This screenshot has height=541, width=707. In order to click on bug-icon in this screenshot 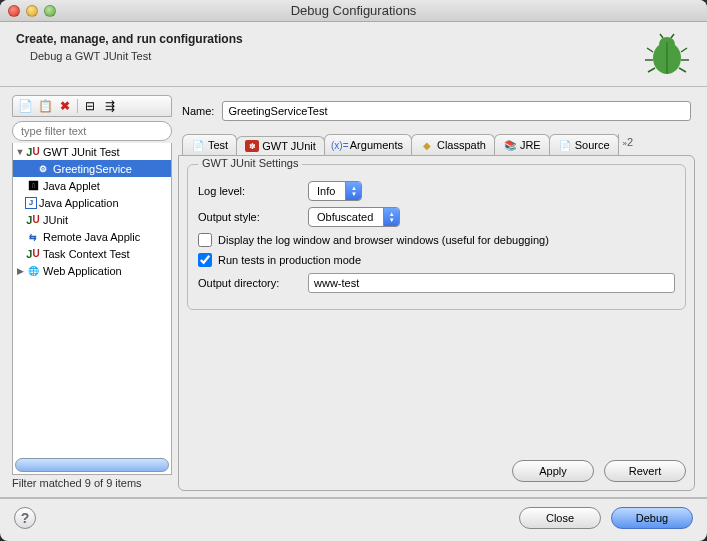, I will do `click(667, 56)`.